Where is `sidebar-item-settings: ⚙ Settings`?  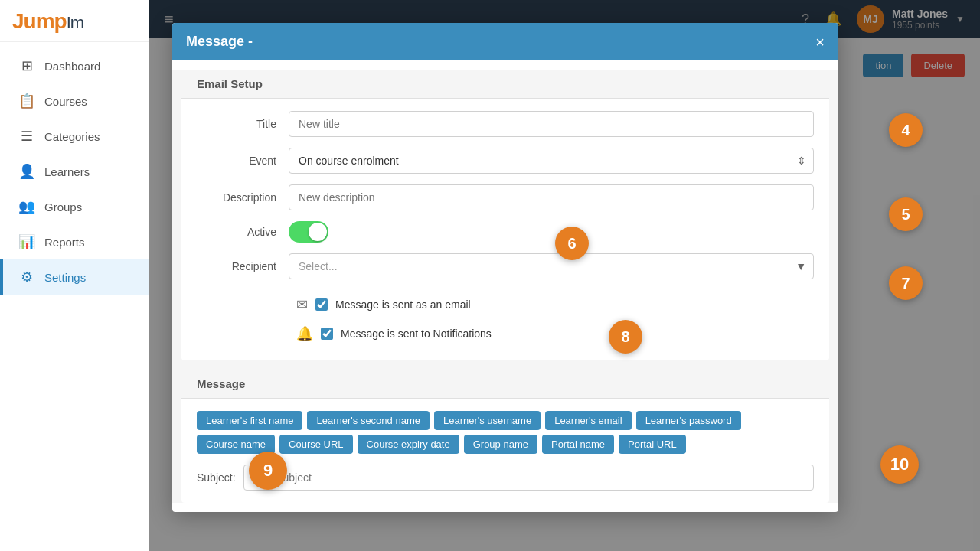 sidebar-item-settings: ⚙ Settings is located at coordinates (74, 277).